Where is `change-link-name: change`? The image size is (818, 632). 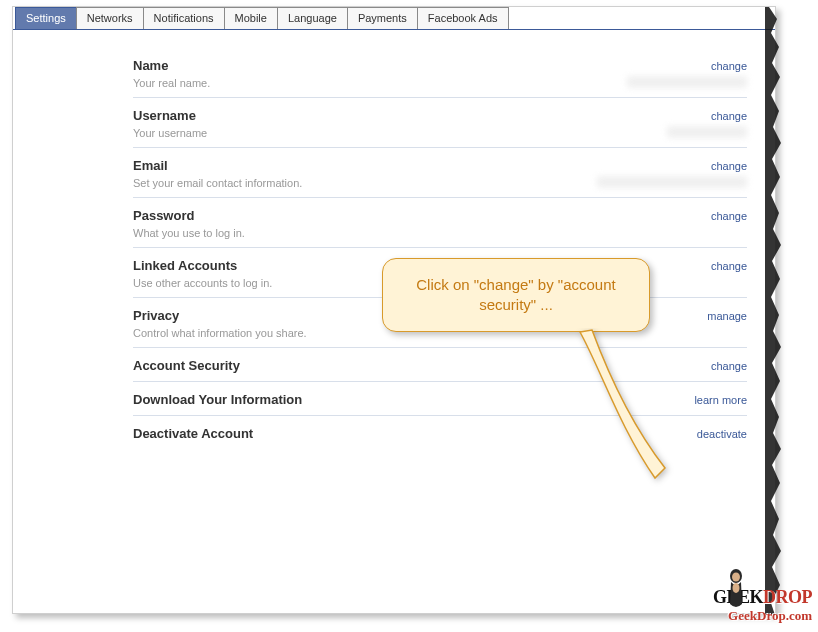
change-link-name: change is located at coordinates (729, 66).